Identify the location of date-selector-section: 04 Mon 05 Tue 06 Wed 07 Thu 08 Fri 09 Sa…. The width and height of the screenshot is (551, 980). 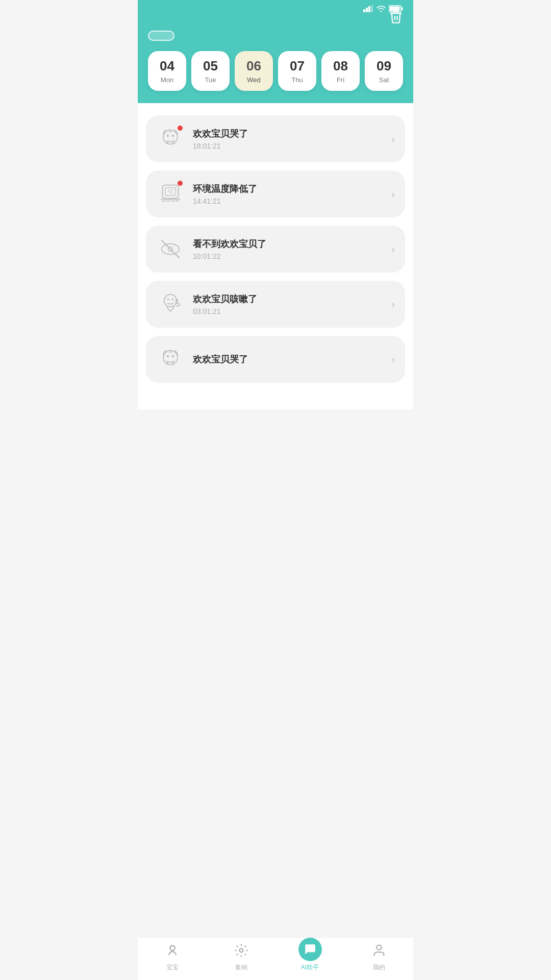
(276, 62).